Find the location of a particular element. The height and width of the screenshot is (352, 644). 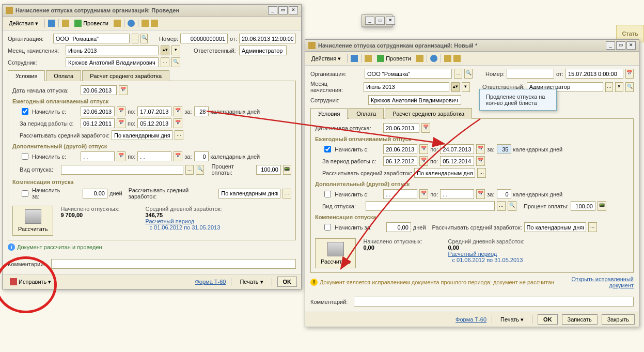

print-button: Печать ▾ is located at coordinates (512, 319).